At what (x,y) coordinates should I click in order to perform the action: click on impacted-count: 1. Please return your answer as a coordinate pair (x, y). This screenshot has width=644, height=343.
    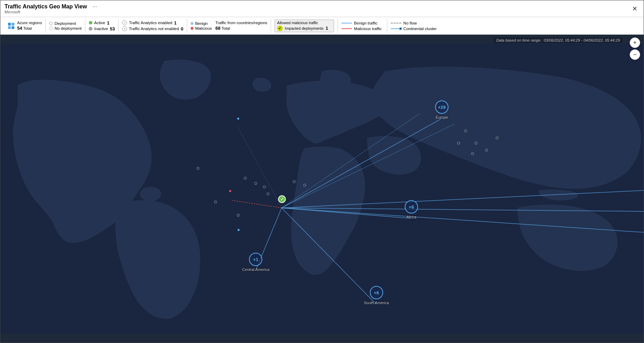
    Looking at the image, I should click on (327, 28).